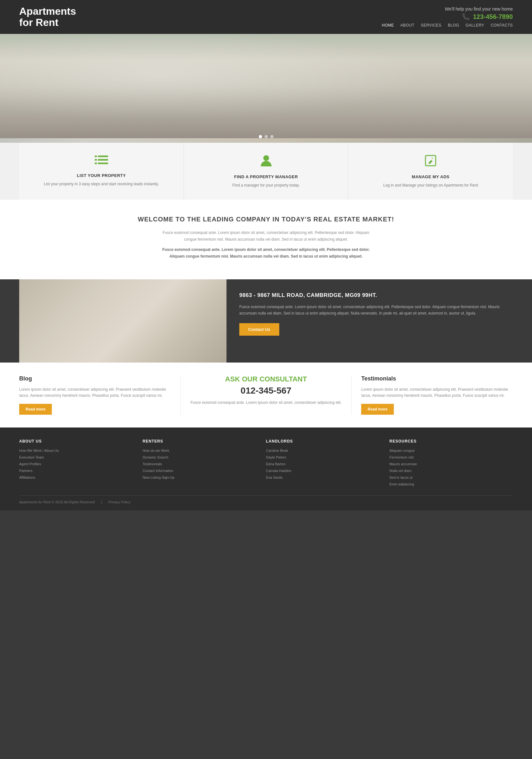  What do you see at coordinates (266, 185) in the screenshot?
I see `feature-manager-desc: Find a manager for your property today.` at bounding box center [266, 185].